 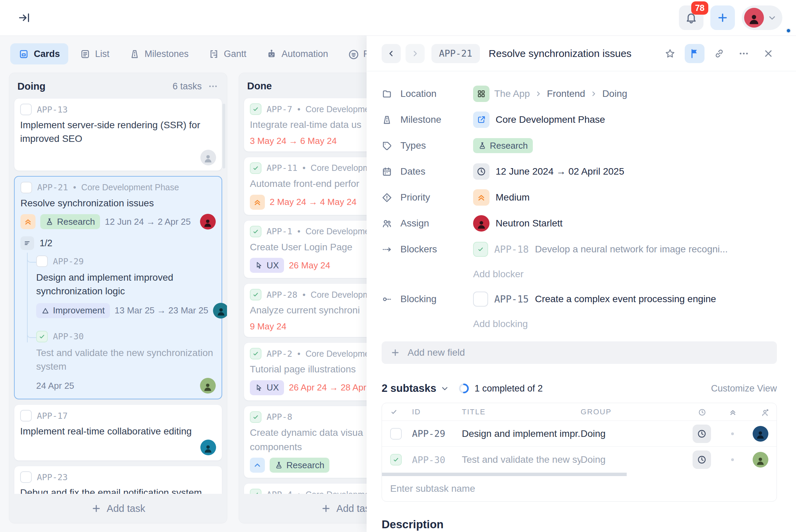 I want to click on task-id: APP-28, so click(x=282, y=295).